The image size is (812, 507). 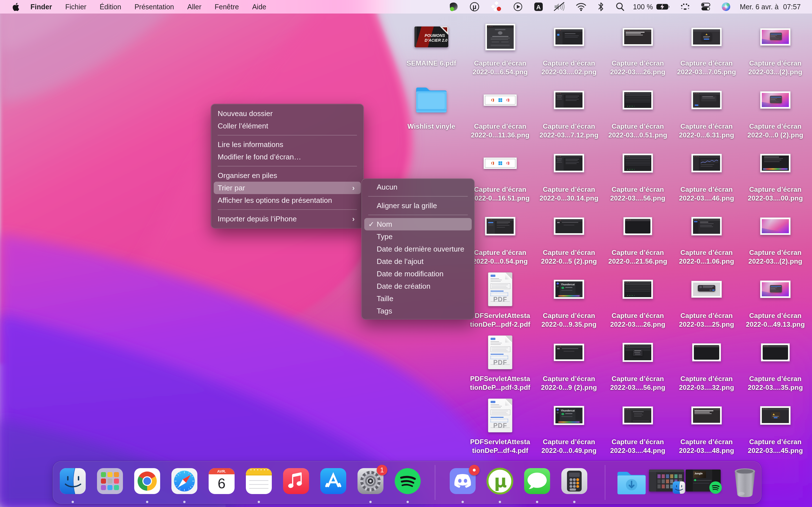 What do you see at coordinates (638, 236) in the screenshot?
I see `desktop-file-capture-d-cran-2022-0-21-56-png: Capture d’écran 2022-0...21.56.png` at bounding box center [638, 236].